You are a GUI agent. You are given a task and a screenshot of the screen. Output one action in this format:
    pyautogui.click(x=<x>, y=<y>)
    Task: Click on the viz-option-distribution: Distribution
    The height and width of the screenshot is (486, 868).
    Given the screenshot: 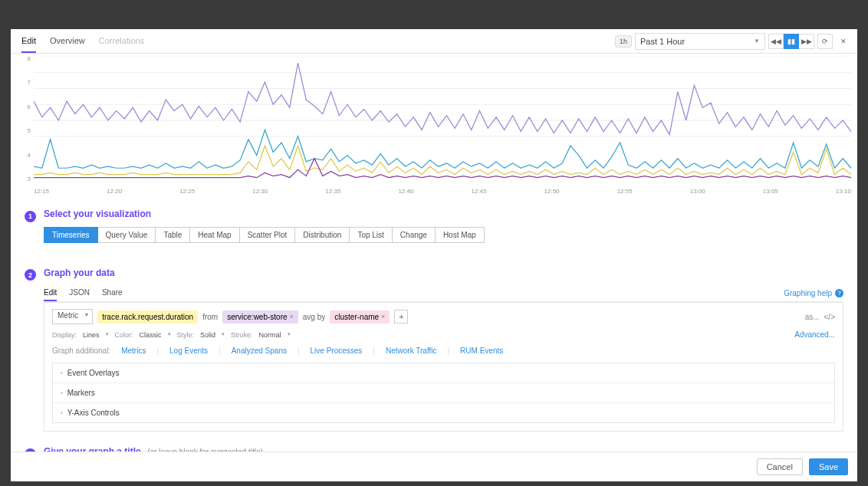 What is the action you would take?
    pyautogui.click(x=322, y=235)
    